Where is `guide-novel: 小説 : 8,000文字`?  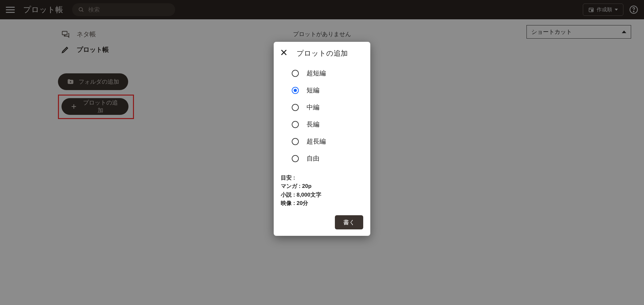
guide-novel: 小説 : 8,000文字 is located at coordinates (322, 195).